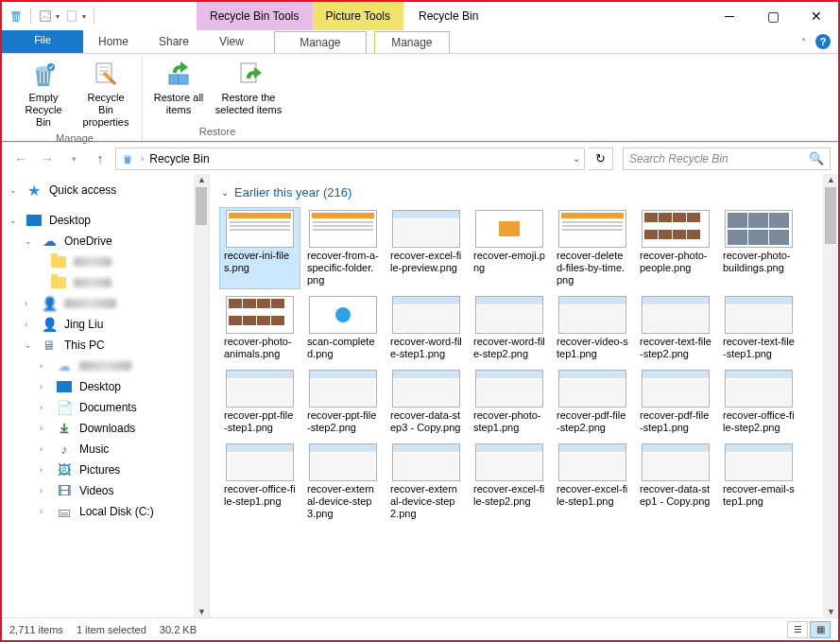 The width and height of the screenshot is (840, 642). Describe the element at coordinates (106, 190) in the screenshot. I see `sidebar-quick-access: ⌄★ Quick access` at that location.